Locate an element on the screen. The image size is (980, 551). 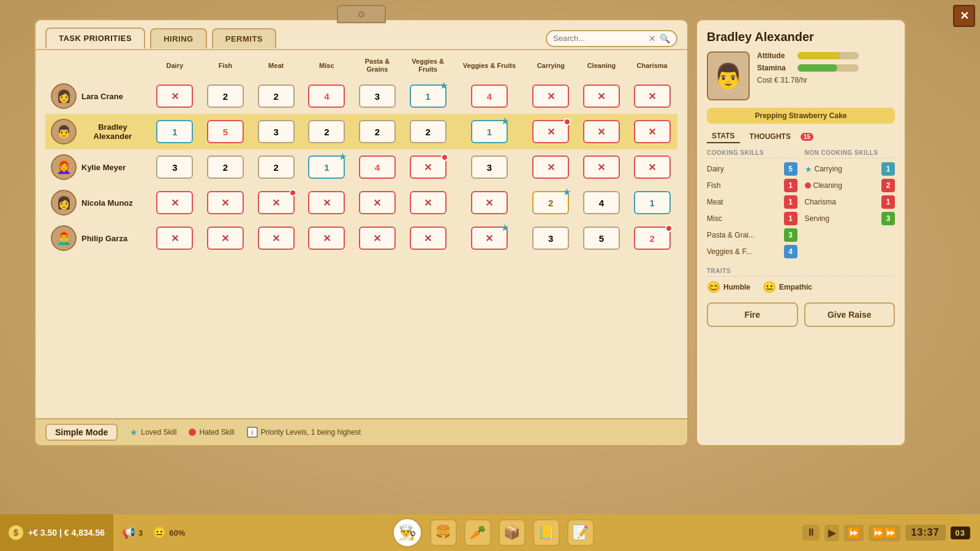
fast-forward-button: ⏩ is located at coordinates (854, 533).